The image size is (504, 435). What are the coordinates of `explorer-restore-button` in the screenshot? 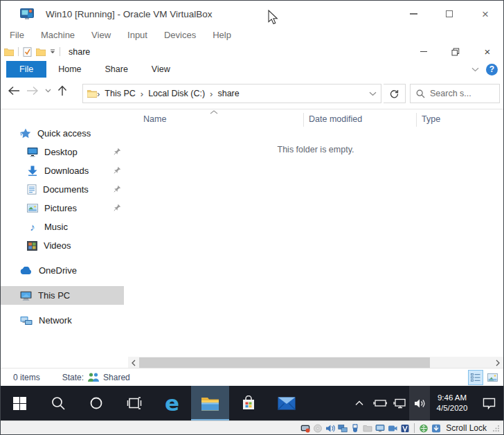 It's located at (456, 51).